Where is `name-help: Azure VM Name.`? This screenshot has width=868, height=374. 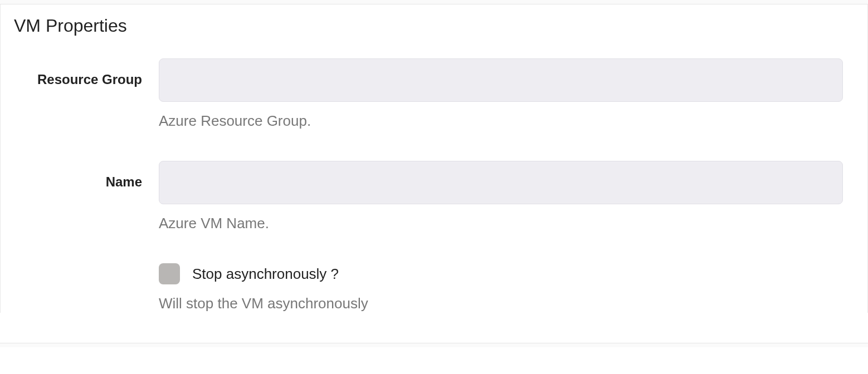 name-help: Azure VM Name. is located at coordinates (501, 224).